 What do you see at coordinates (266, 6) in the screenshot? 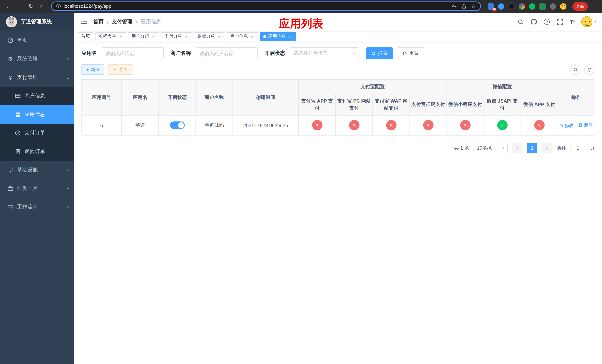
I see `url-bar: ⓘ localhost:1024/pay/app ☆` at bounding box center [266, 6].